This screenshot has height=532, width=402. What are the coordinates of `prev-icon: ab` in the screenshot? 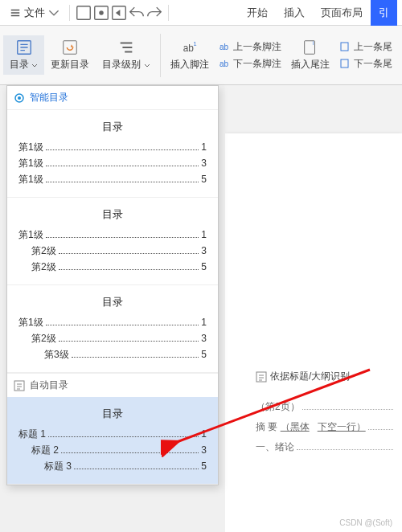 It's located at (224, 47).